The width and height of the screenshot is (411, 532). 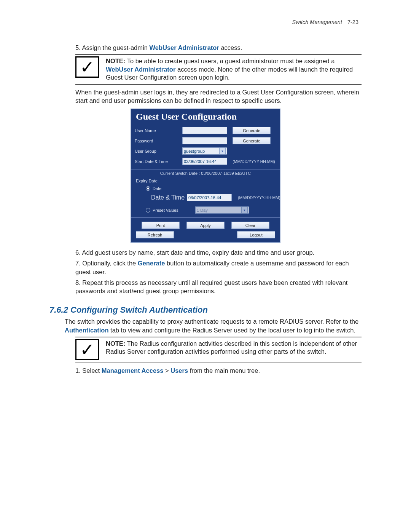 What do you see at coordinates (205, 151) in the screenshot?
I see `usergroup-select: guestgroup ▾` at bounding box center [205, 151].